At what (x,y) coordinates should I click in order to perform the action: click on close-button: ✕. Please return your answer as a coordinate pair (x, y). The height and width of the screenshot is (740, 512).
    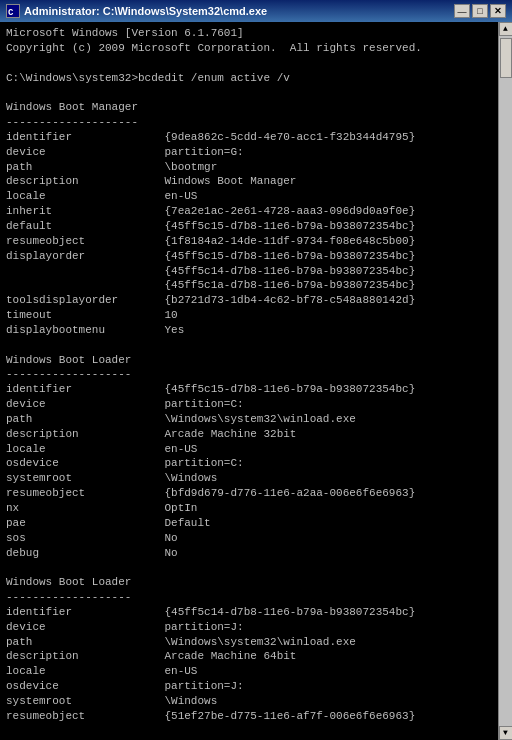
    Looking at the image, I should click on (498, 11).